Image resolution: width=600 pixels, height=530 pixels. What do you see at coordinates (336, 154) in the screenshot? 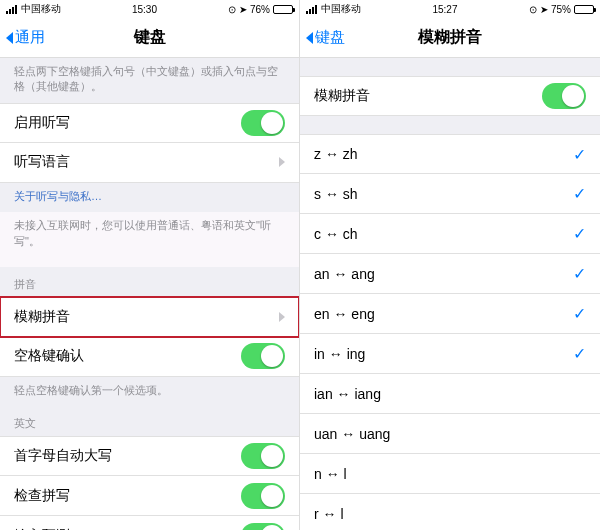
I see `fuzzy-option-label: z ↔ zh` at bounding box center [336, 154].